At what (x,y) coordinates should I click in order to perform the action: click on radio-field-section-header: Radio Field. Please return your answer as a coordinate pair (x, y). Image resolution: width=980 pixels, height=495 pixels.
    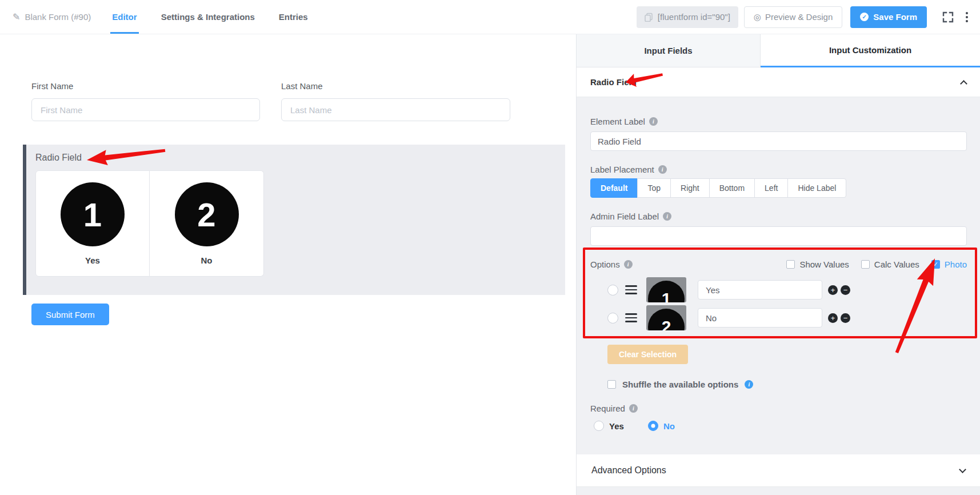
    Looking at the image, I should click on (778, 82).